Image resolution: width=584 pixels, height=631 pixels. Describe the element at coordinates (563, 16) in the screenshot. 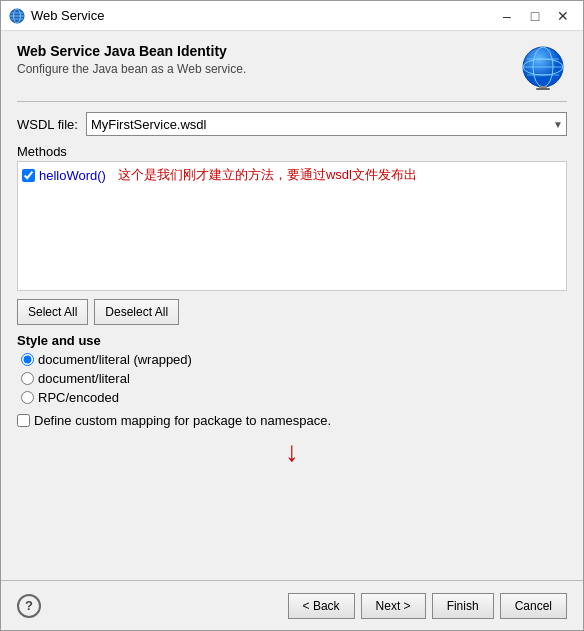

I see `close-button: ✕` at that location.